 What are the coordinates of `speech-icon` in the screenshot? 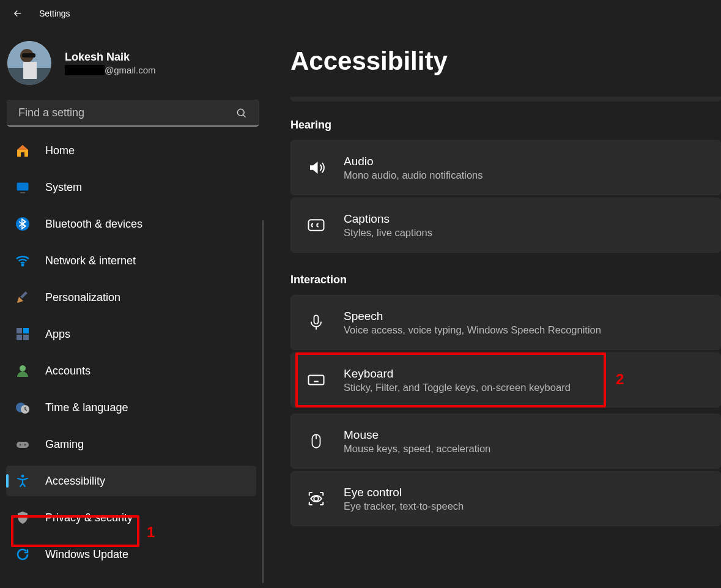 It's located at (316, 322).